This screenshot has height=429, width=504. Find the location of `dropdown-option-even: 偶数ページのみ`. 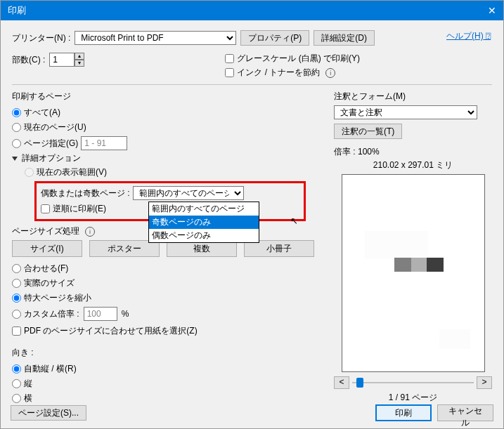

dropdown-option-even: 偶数ページのみ is located at coordinates (204, 236).